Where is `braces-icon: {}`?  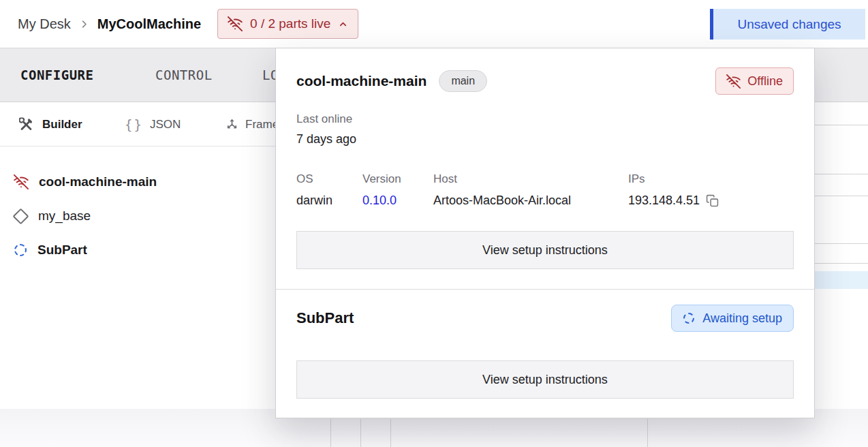
braces-icon: {} is located at coordinates (134, 125).